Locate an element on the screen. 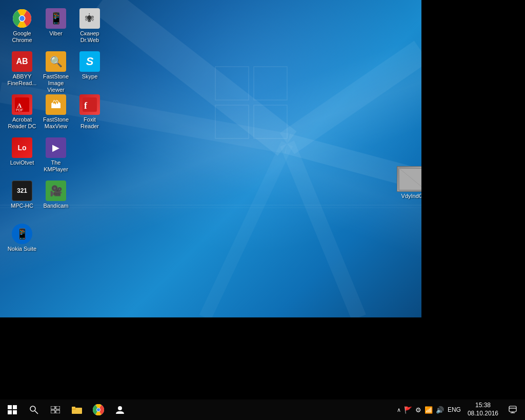  icon-skype: S Skype is located at coordinates (90, 70).